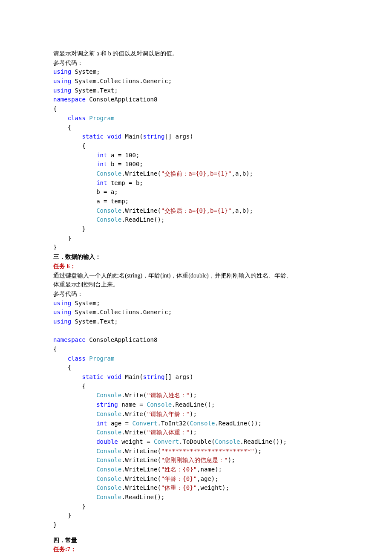 The height and width of the screenshot is (555, 392). What do you see at coordinates (101, 118) in the screenshot?
I see `class-name: Program` at bounding box center [101, 118].